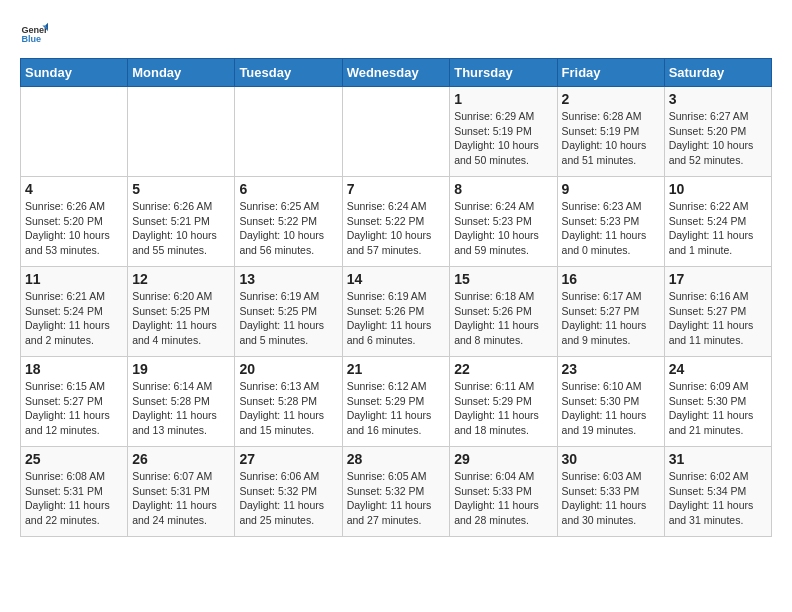  I want to click on cell-day-number: 26, so click(181, 459).